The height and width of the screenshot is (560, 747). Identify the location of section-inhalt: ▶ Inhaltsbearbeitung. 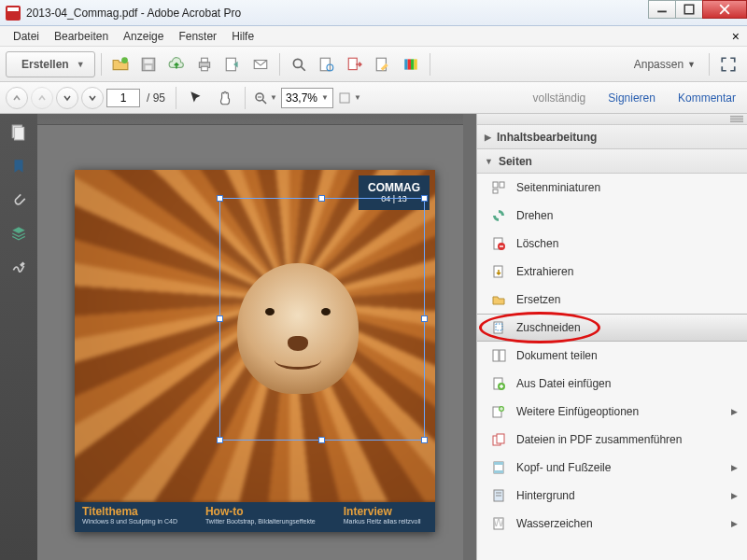
(613, 137).